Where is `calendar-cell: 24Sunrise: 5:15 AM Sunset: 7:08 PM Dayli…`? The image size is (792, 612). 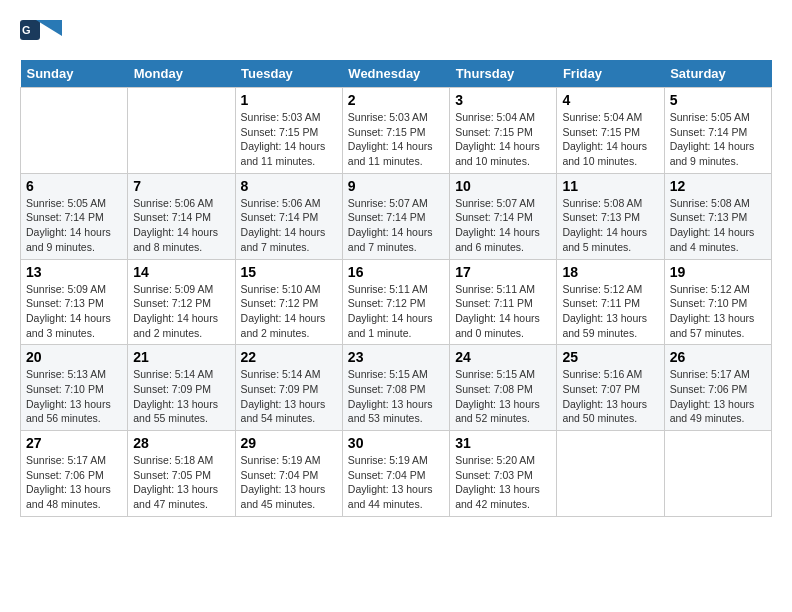 calendar-cell: 24Sunrise: 5:15 AM Sunset: 7:08 PM Dayli… is located at coordinates (504, 388).